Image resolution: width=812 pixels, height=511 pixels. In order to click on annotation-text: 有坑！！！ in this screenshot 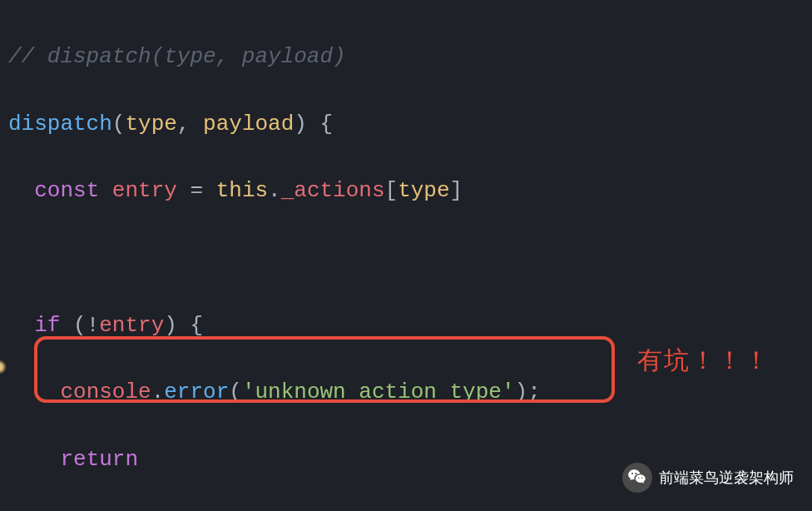, I will do `click(704, 361)`.